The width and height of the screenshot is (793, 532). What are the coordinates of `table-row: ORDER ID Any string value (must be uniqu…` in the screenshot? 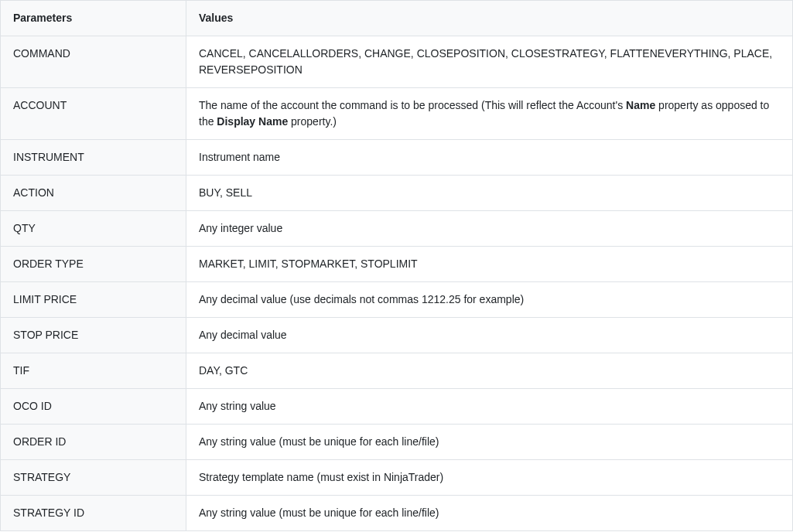 It's located at (397, 442).